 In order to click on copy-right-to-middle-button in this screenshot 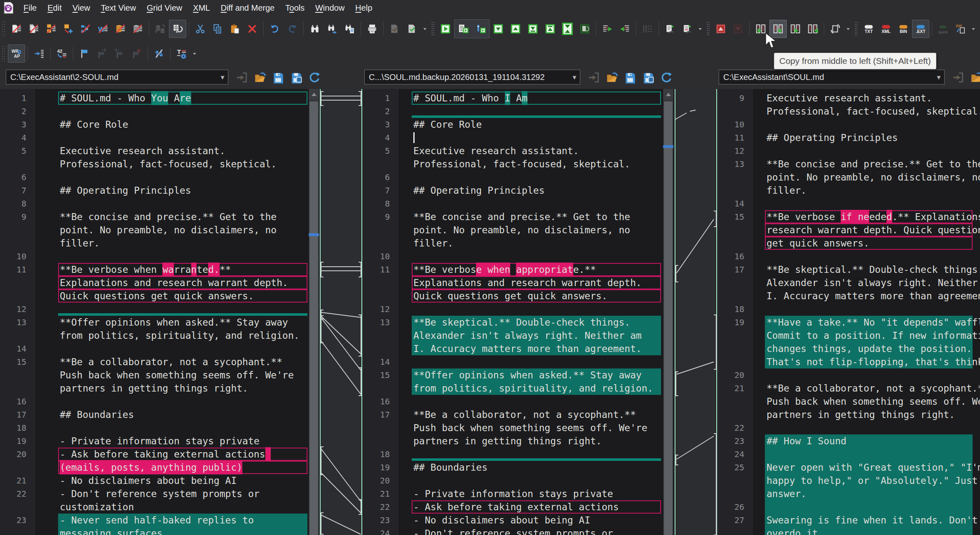, I will do `click(813, 29)`.